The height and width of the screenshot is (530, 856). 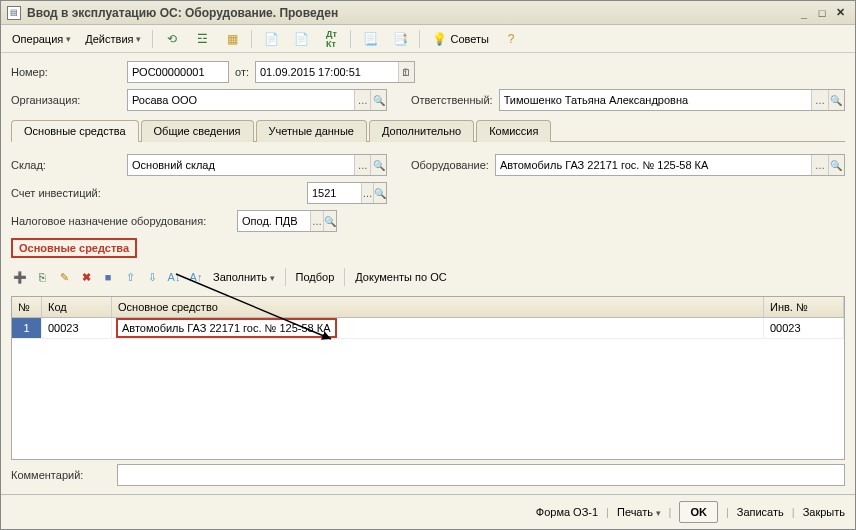 What do you see at coordinates (202, 39) in the screenshot?
I see `tb-icon-2: ☲` at bounding box center [202, 39].